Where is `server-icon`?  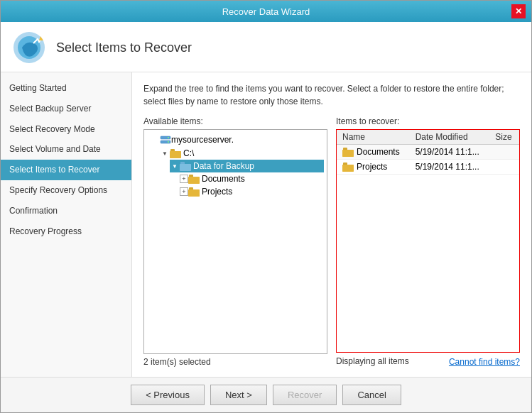
server-icon is located at coordinates (165, 140).